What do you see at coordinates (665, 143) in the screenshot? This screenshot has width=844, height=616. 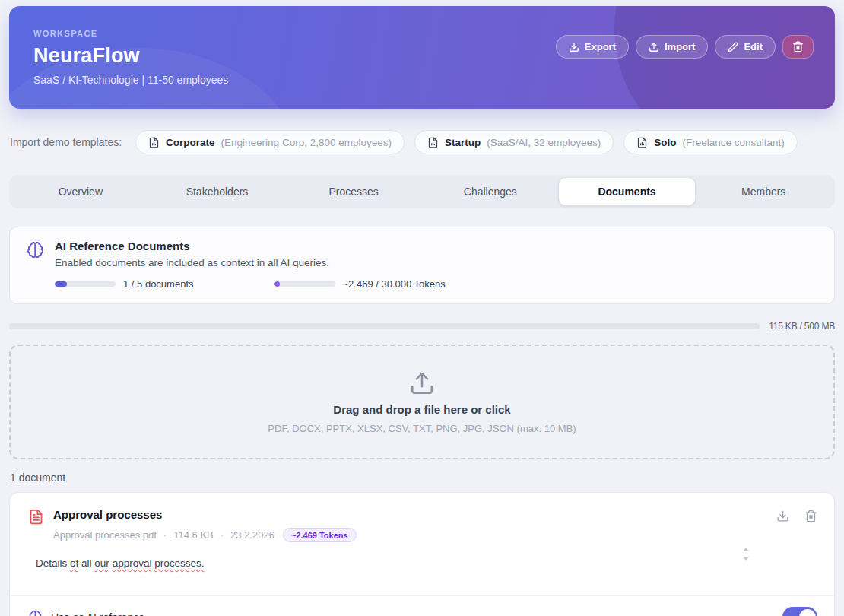 I see `template-name: Solo` at bounding box center [665, 143].